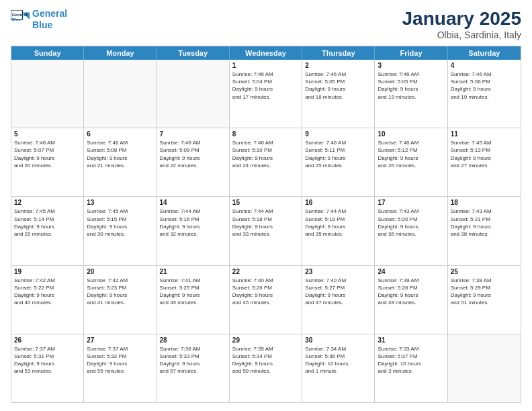  I want to click on day-cell-10: 10Sunrise: 7:46 AM Sunset: 5:12 PM Dayli…, so click(411, 163).